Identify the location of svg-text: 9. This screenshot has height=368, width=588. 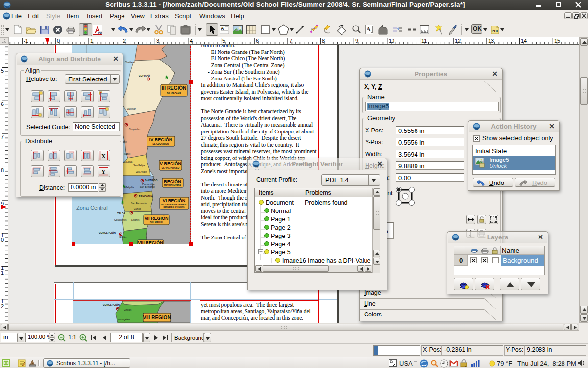
(357, 41).